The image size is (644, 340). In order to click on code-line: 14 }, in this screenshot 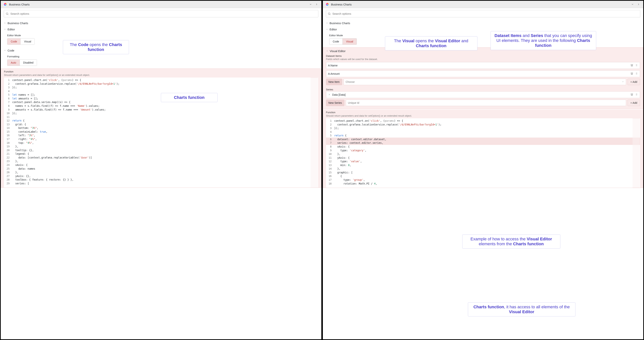, I will do `click(483, 169)`.